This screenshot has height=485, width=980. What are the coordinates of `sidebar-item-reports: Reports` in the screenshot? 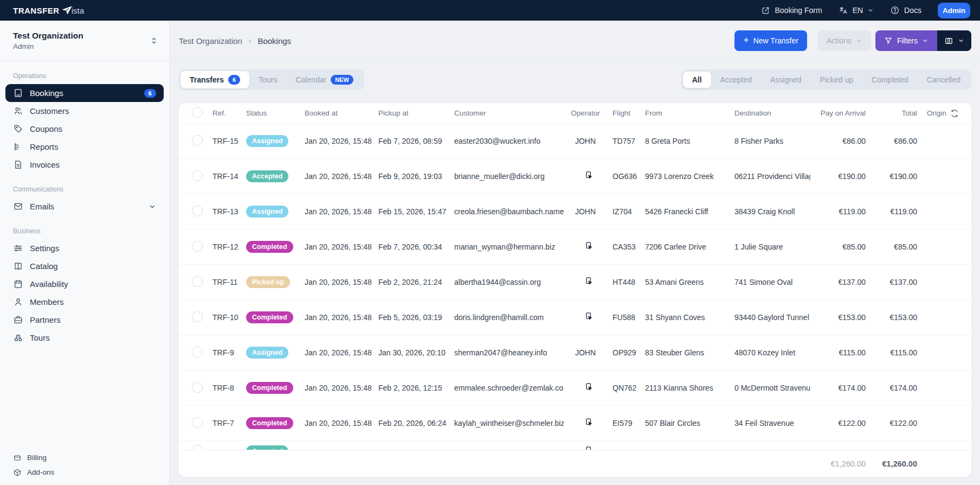 It's located at (85, 146).